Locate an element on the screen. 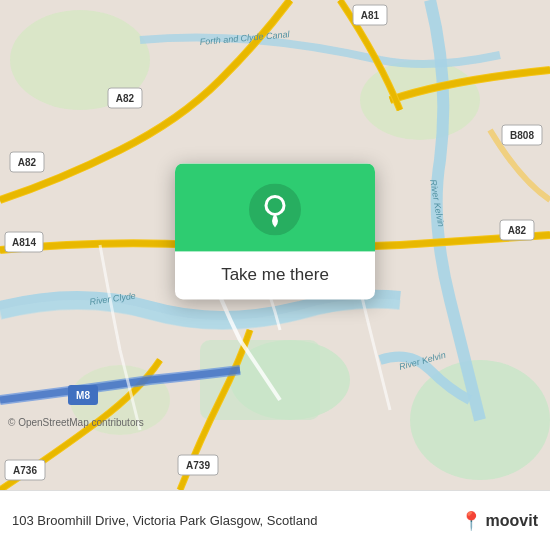 This screenshot has width=550, height=550. location-pin-icon is located at coordinates (275, 209).